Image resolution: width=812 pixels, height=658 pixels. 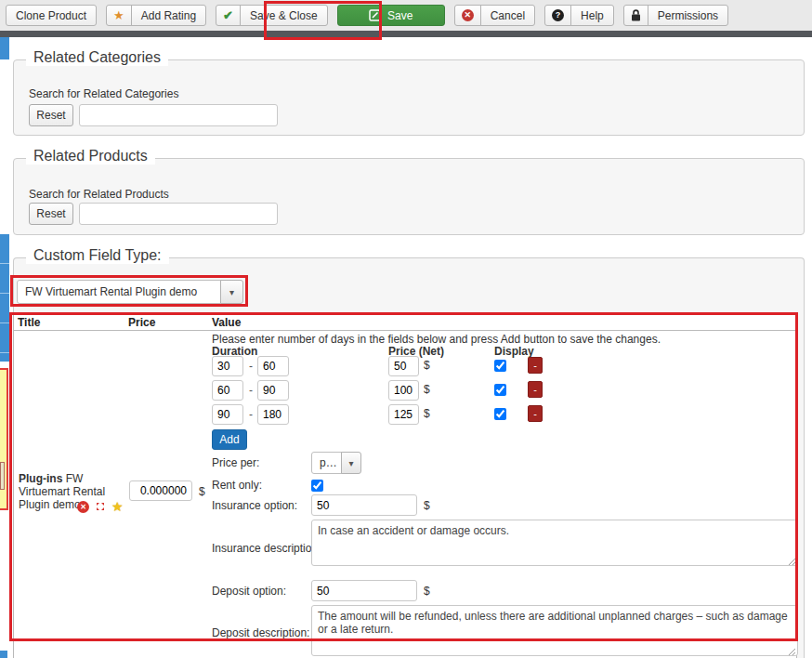 I want to click on top-divider-bar, so click(x=406, y=33).